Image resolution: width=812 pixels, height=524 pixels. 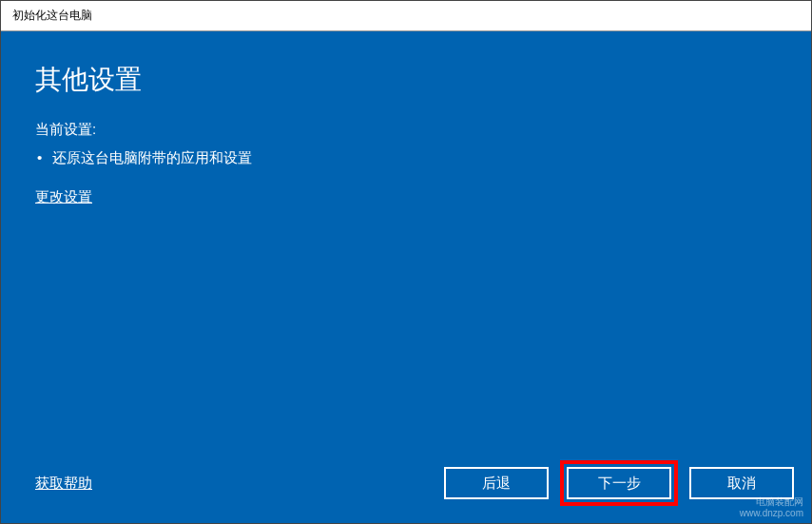 What do you see at coordinates (619, 483) in the screenshot?
I see `next-button-highlight: 下一步` at bounding box center [619, 483].